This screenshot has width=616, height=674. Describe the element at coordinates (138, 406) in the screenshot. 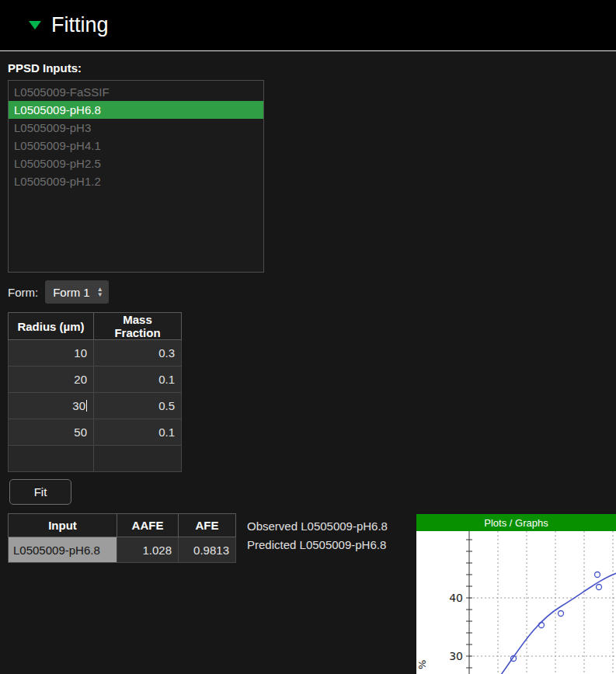

I see `mass-fraction-cell: 0.5` at that location.